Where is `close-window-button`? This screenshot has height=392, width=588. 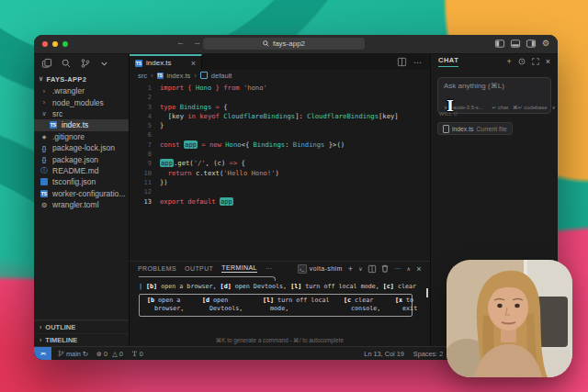
close-window-button is located at coordinates (45, 44).